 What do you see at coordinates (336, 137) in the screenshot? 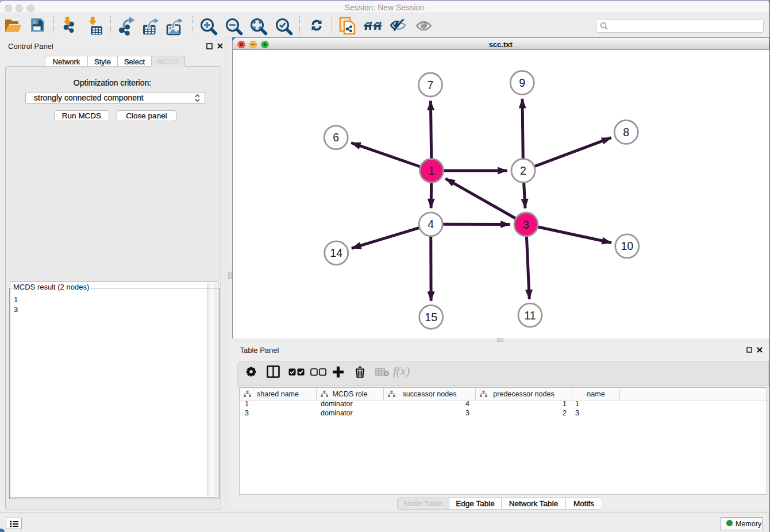
I see `svg-text: 6` at bounding box center [336, 137].